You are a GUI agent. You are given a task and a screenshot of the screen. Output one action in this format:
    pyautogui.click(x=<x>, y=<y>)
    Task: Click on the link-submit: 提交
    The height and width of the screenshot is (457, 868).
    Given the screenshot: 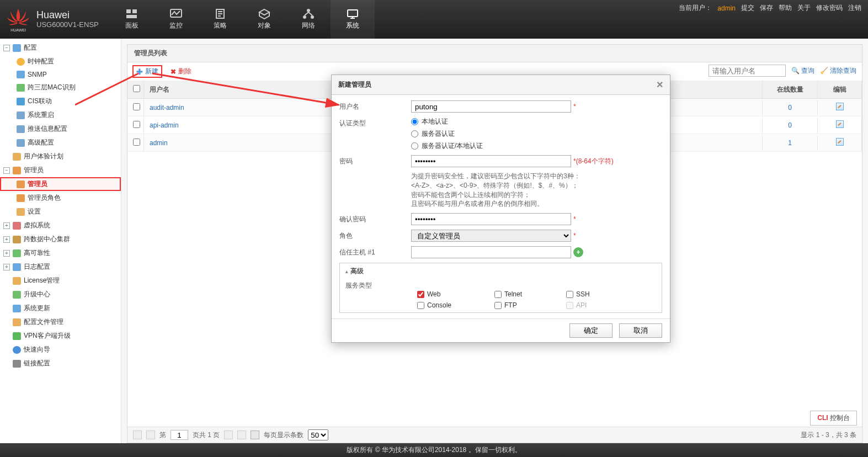 What is the action you would take?
    pyautogui.click(x=748, y=8)
    